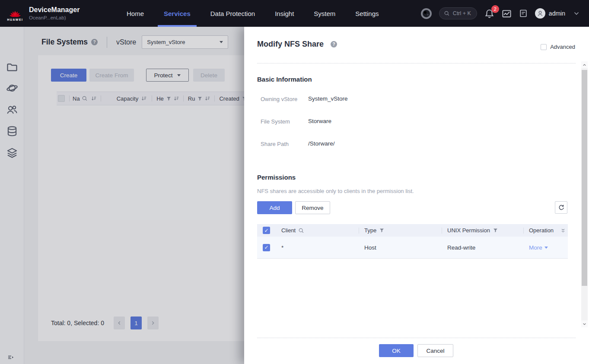 Image resolution: width=589 pixels, height=364 pixels. I want to click on chart-icon, so click(506, 14).